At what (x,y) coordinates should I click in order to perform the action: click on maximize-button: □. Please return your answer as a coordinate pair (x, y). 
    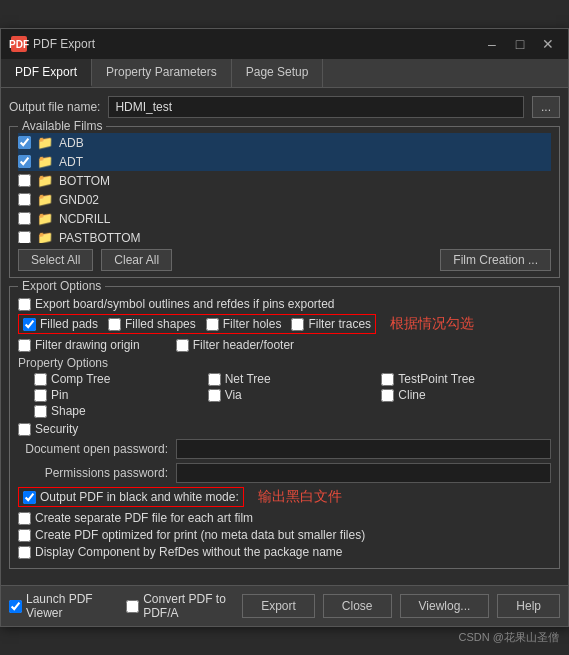
    Looking at the image, I should click on (520, 44).